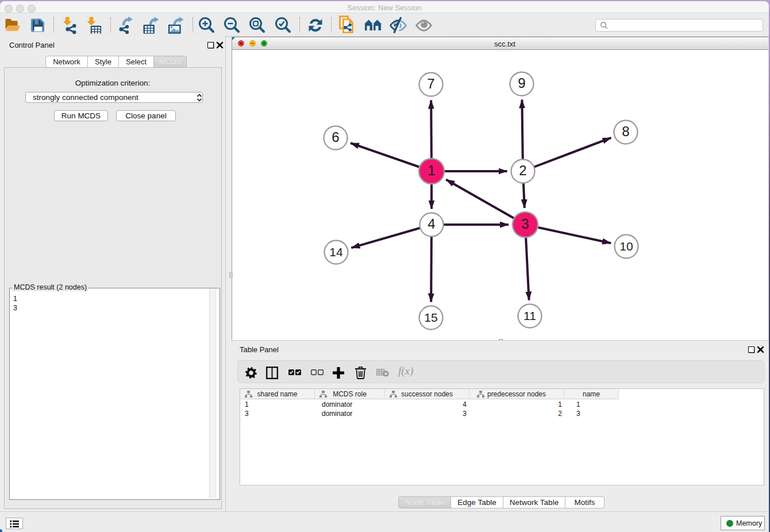 This screenshot has width=770, height=532. I want to click on svg-text: 3, so click(525, 224).